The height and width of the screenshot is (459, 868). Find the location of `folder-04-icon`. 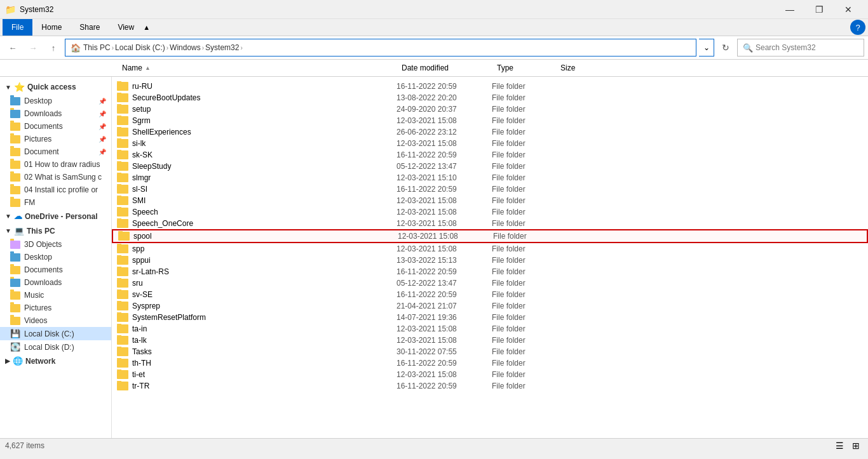

folder-04-icon is located at coordinates (15, 190).